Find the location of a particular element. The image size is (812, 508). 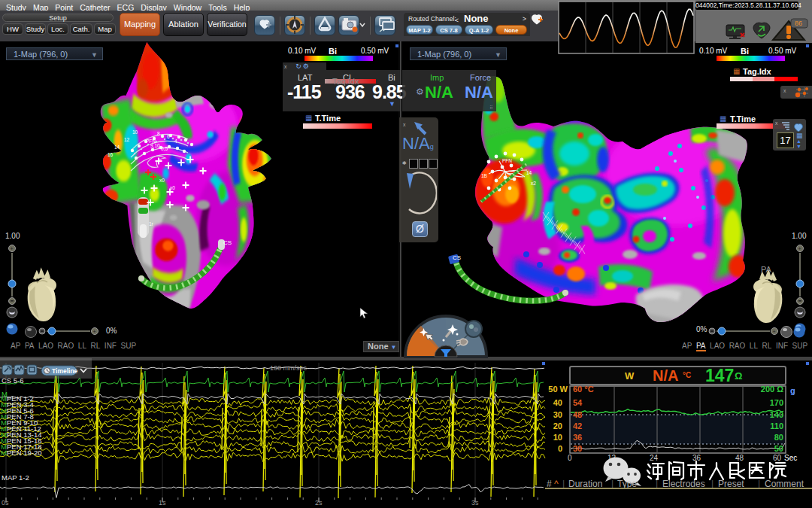

svg-text: 1r is located at coordinates (152, 224).